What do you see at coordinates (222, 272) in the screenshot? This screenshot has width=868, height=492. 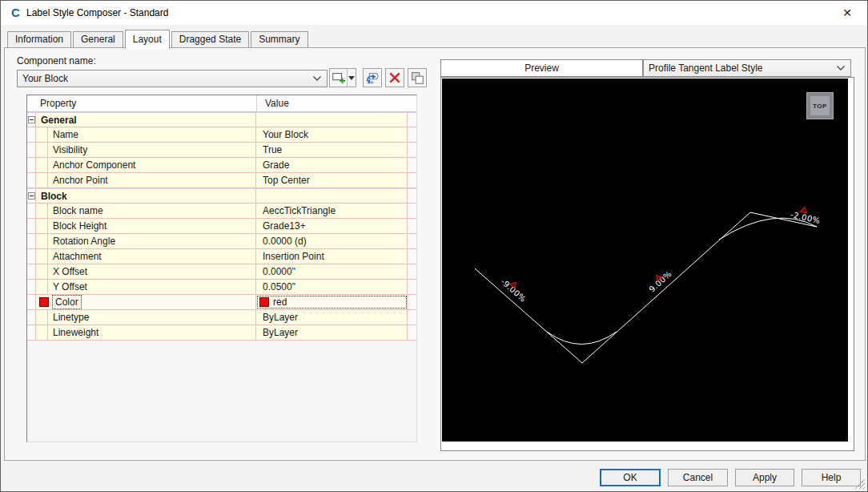 I see `property-row-x-offset: X Offset0.0000"` at bounding box center [222, 272].